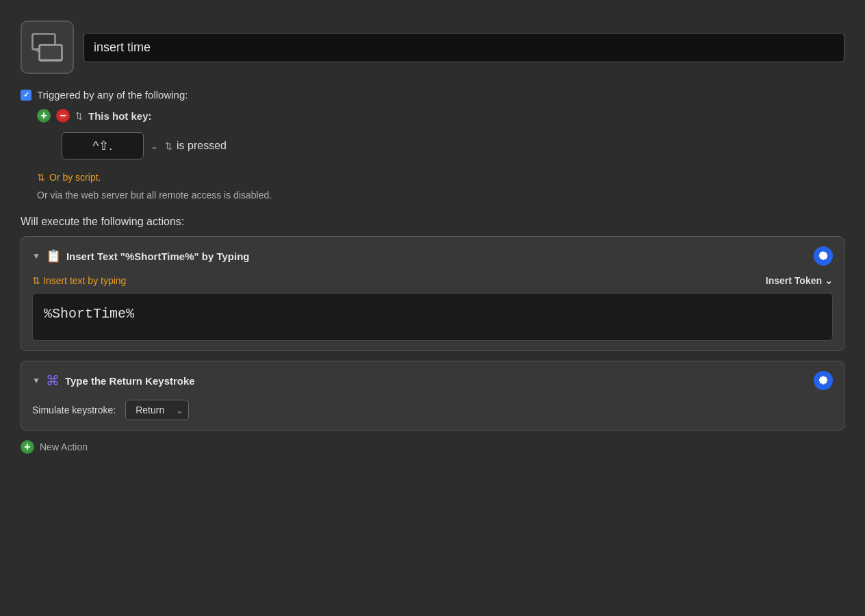 This screenshot has width=865, height=616. What do you see at coordinates (120, 116) in the screenshot?
I see `hotkey-label: This hot key:` at bounding box center [120, 116].